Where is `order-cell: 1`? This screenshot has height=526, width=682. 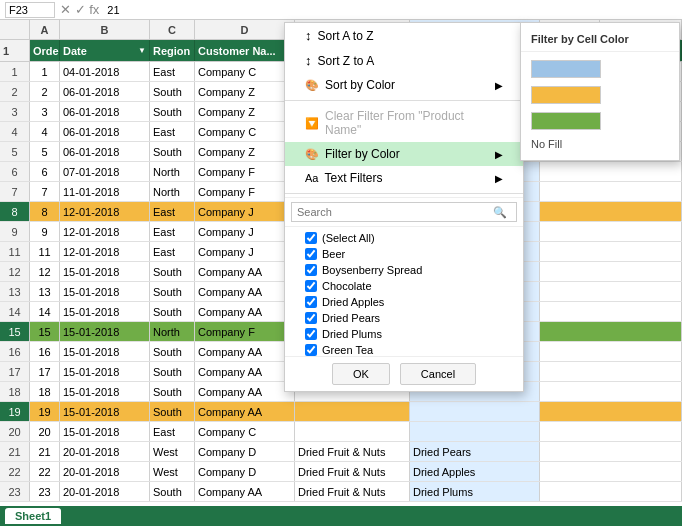 order-cell: 1 is located at coordinates (45, 72).